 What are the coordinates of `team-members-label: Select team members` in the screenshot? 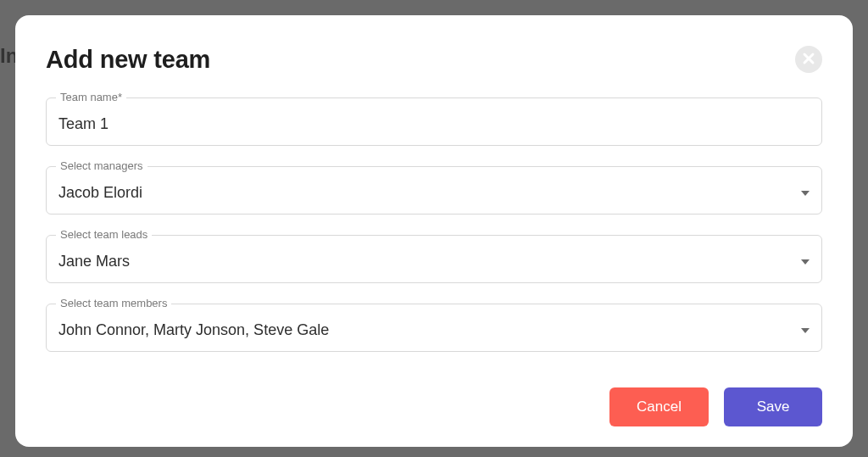 It's located at (114, 304).